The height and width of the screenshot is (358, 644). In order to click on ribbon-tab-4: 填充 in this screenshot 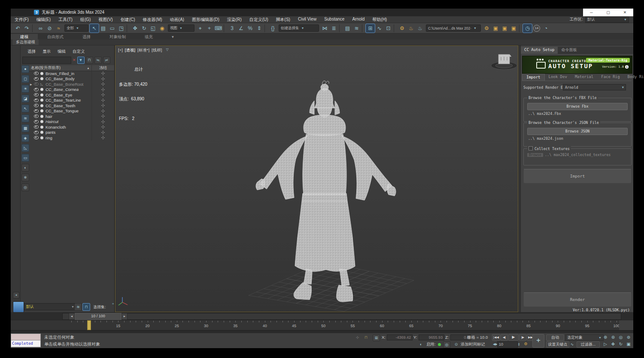, I will do `click(149, 37)`.